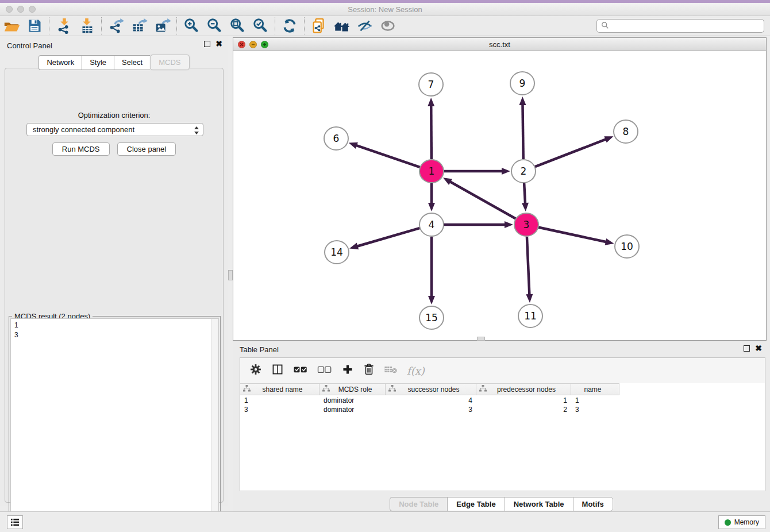 The height and width of the screenshot is (532, 770). Describe the element at coordinates (319, 26) in the screenshot. I see `clone-network-icon` at that location.